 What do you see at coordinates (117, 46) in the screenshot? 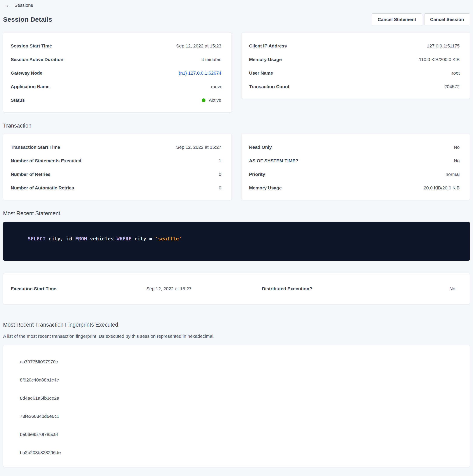
I see `session-start-time-row: Session Start Time Sep 12, 2022 at 15:23` at bounding box center [117, 46].